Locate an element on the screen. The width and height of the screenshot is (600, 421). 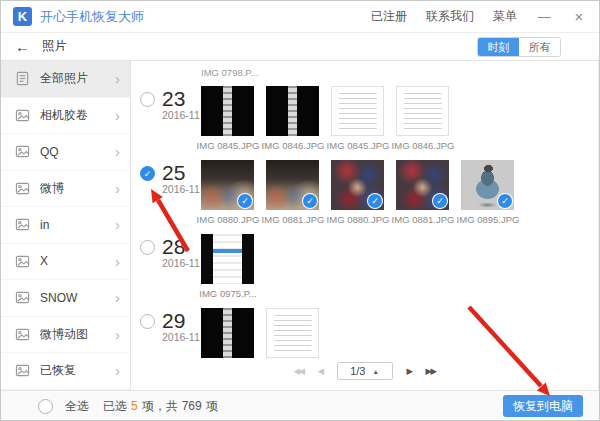
sidebar-item-label: 相机胶卷 is located at coordinates (78, 116).